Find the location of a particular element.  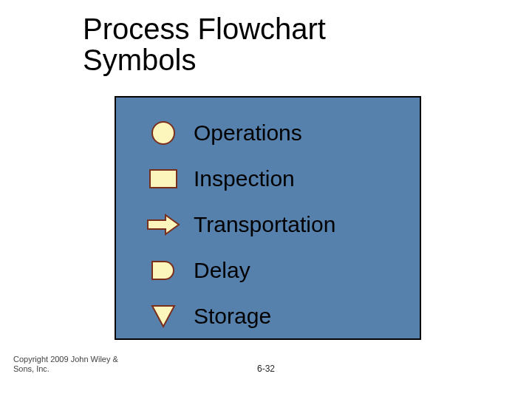

label-delay: Delay is located at coordinates (222, 270).